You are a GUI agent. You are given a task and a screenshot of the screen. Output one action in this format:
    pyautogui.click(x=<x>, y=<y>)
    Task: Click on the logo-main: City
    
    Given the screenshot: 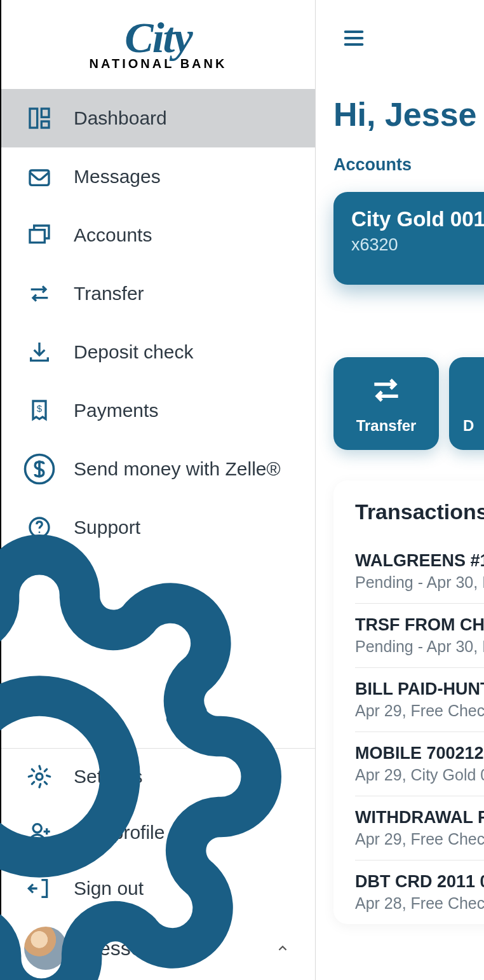 What is the action you would take?
    pyautogui.click(x=159, y=38)
    